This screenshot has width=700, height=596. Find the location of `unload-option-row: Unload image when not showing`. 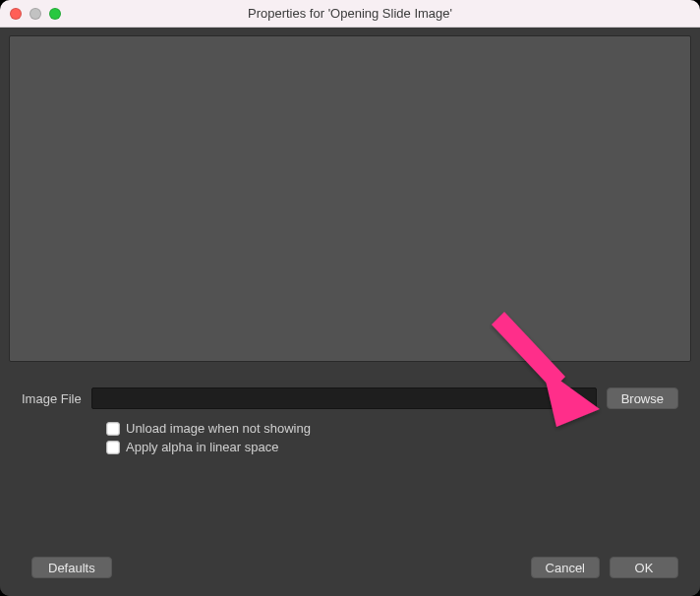

unload-option-row: Unload image when not showing is located at coordinates (399, 429).